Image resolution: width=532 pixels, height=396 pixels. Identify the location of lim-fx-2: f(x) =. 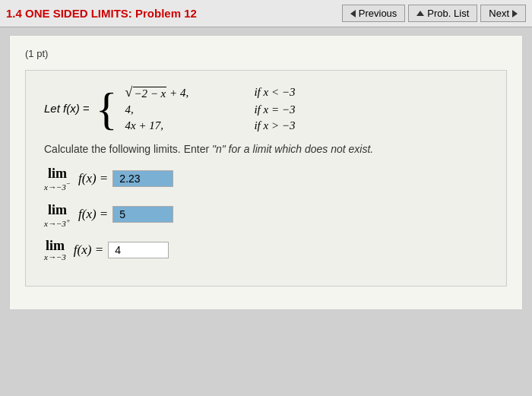
(93, 214).